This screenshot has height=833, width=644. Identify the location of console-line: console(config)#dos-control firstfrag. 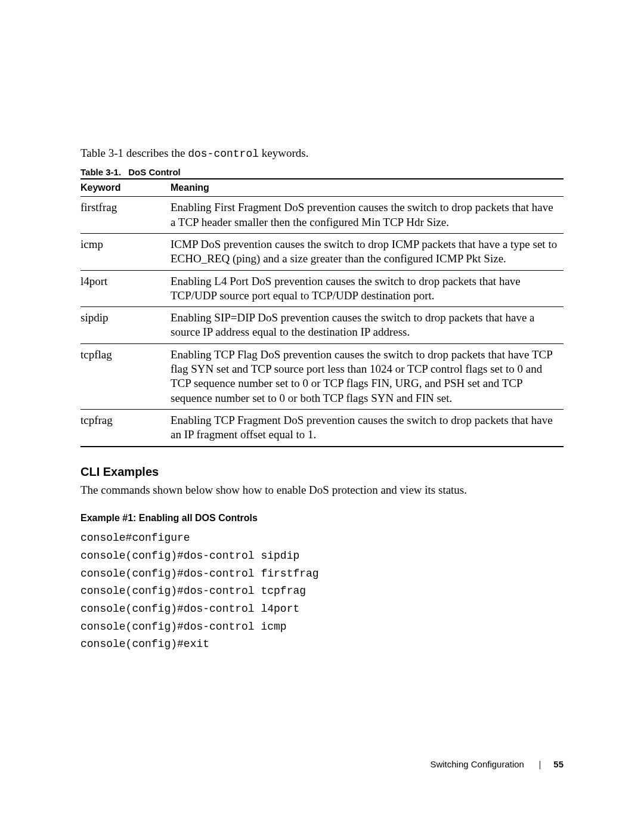
(322, 574).